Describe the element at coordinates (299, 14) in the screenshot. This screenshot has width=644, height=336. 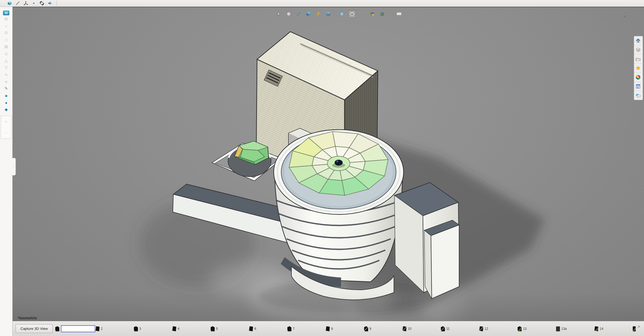
I see `paint-tool-icon` at that location.